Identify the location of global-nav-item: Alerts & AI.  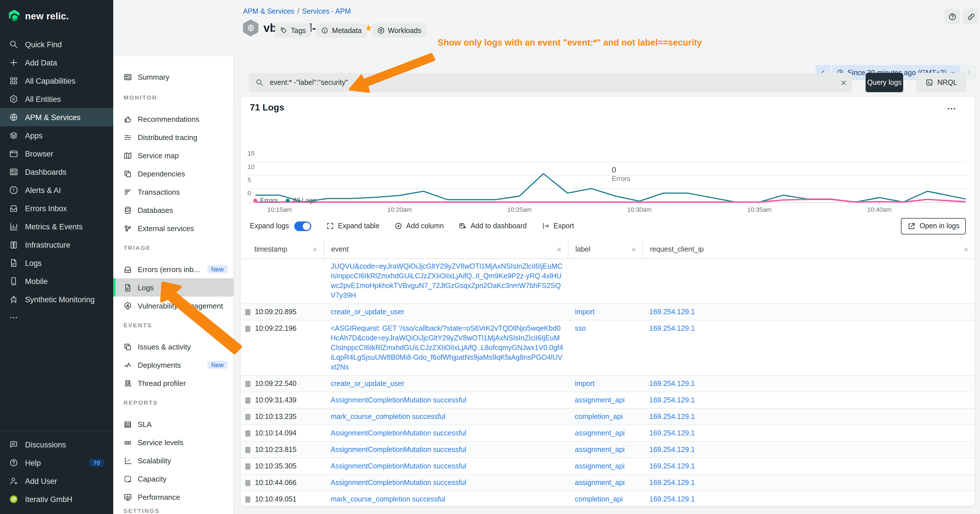
(57, 190).